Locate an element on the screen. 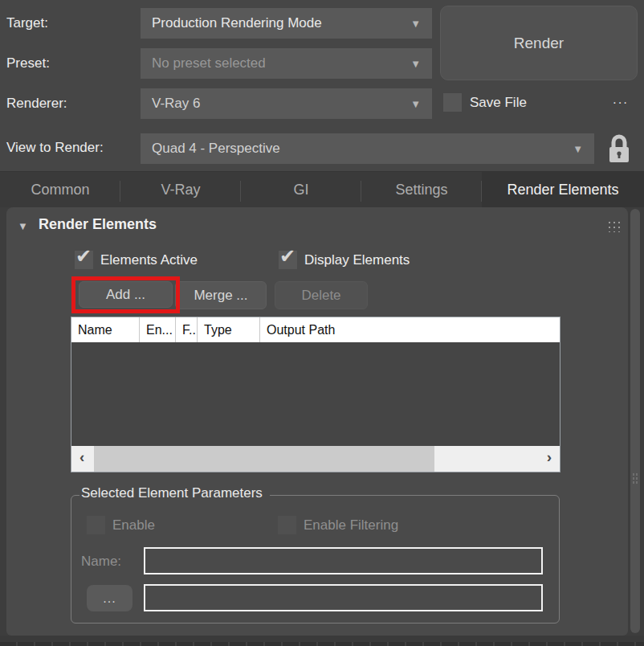  enable-filtering-checkbox: Enable Filtering is located at coordinates (338, 525).